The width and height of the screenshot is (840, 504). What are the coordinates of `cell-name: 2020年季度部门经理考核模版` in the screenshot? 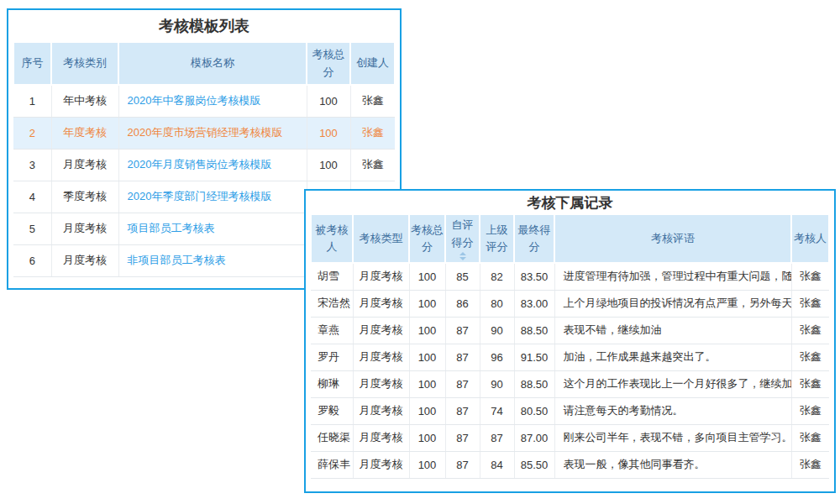 It's located at (213, 197).